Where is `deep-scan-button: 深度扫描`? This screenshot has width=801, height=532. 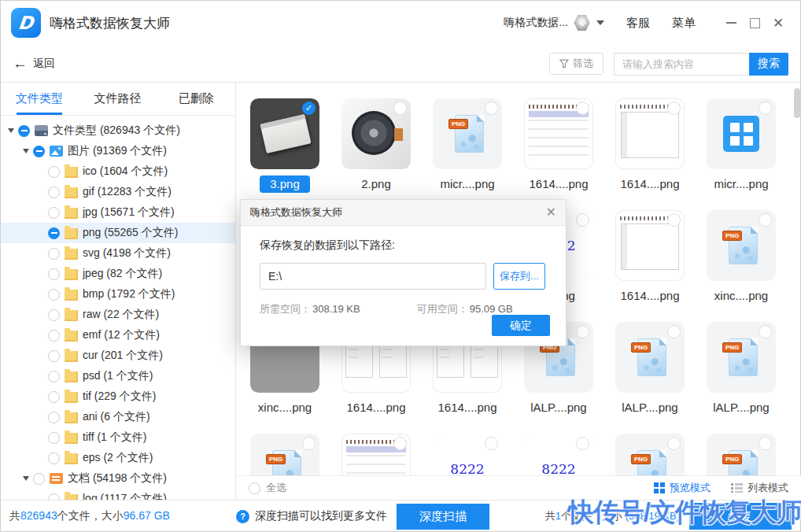 deep-scan-button: 深度扫描 is located at coordinates (443, 516).